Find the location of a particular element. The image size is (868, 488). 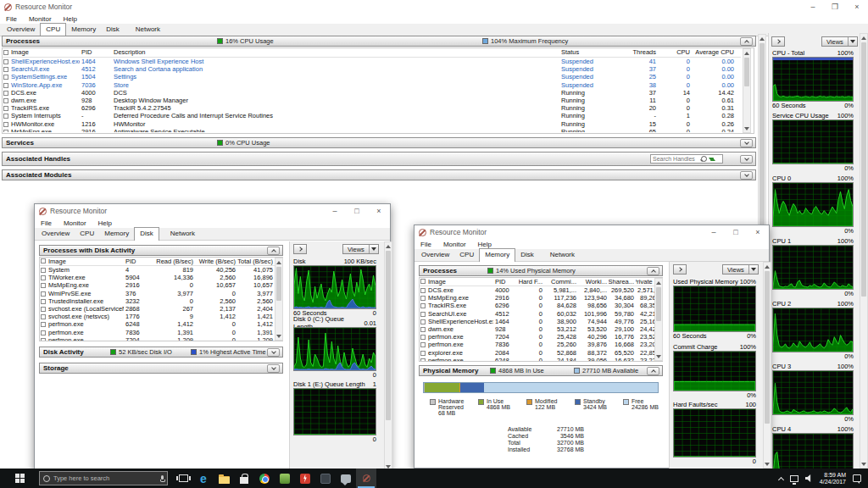

services-section-header: Services 0% CPU Usage is located at coordinates (379, 142).